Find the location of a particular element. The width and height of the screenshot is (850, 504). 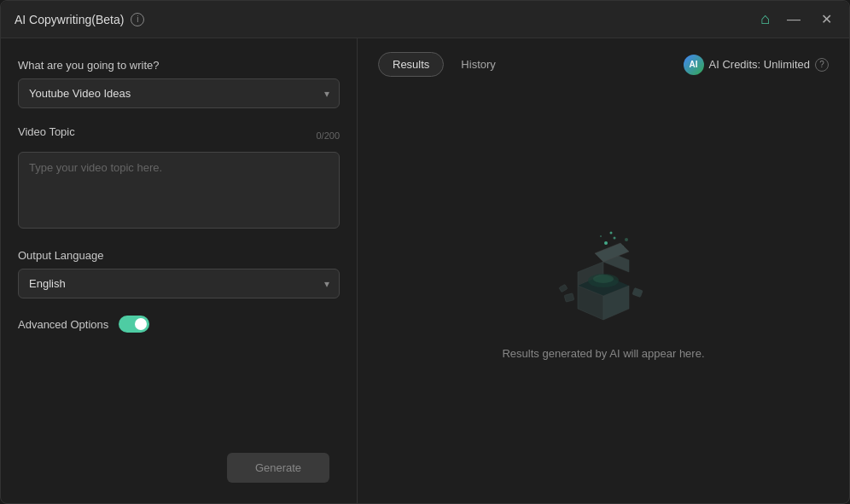

tabs: Results History is located at coordinates (444, 65).